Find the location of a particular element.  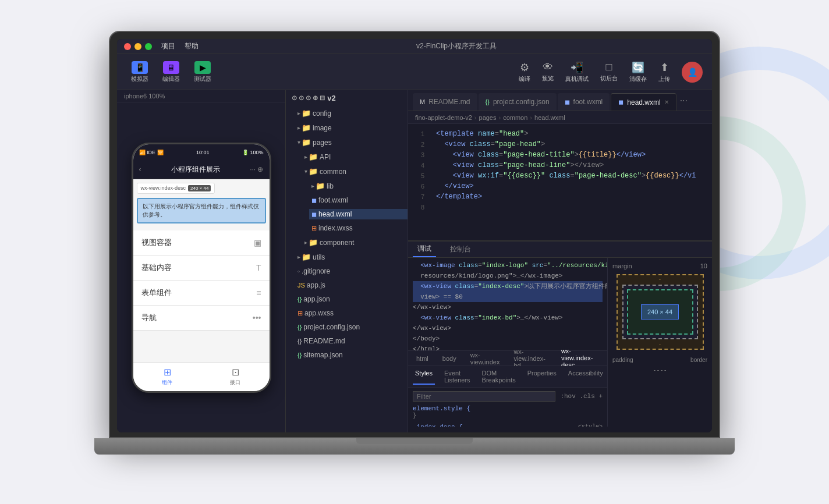

style-source-index-desc: <style> is located at coordinates (590, 425).